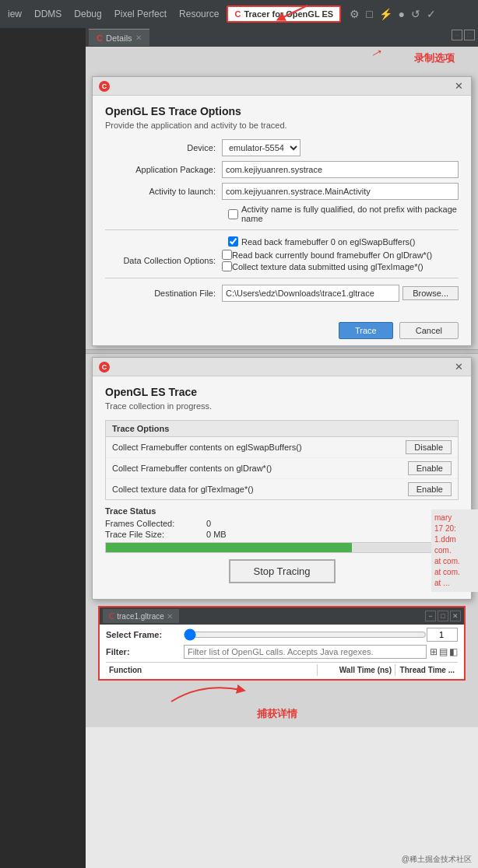 The height and width of the screenshot is (868, 478). What do you see at coordinates (430, 489) in the screenshot?
I see `enable-button-2: Enable` at bounding box center [430, 489].